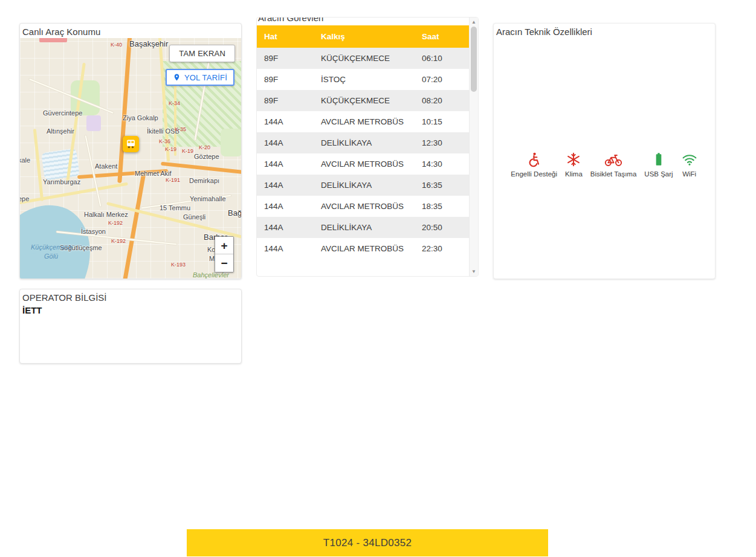  What do you see at coordinates (131, 31) in the screenshot?
I see `map-card-title: Canlı Araç Konumu` at bounding box center [131, 31].